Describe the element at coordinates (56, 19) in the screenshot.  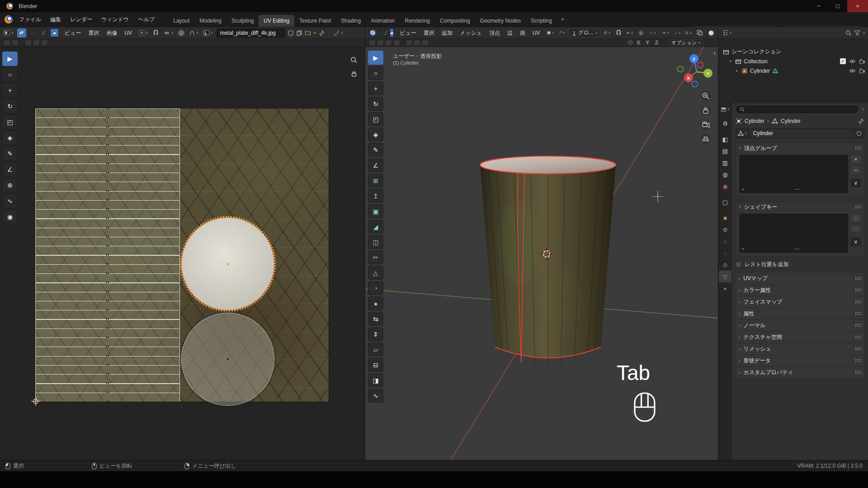
I see `app-menu-item: 編集` at that location.